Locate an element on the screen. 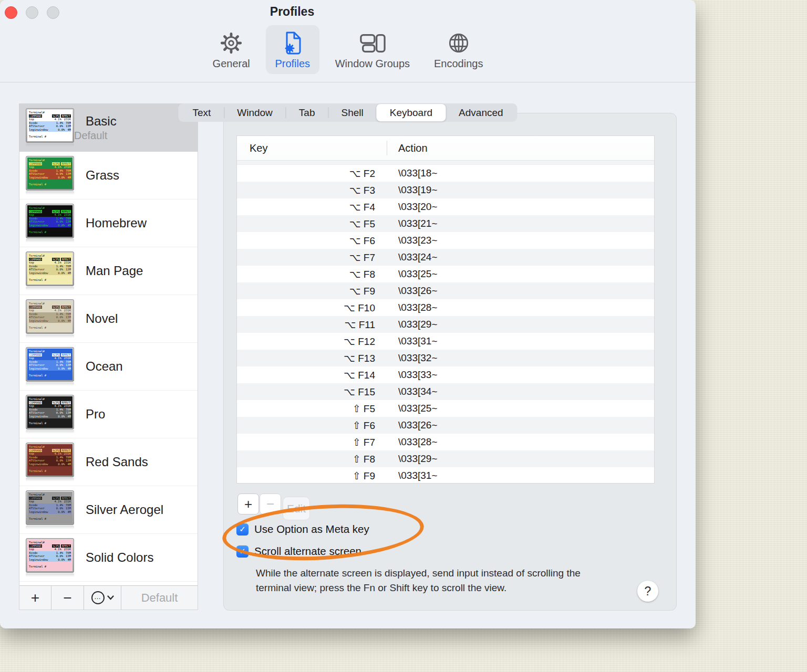  profile-name: Silver Aerogel is located at coordinates (125, 510).